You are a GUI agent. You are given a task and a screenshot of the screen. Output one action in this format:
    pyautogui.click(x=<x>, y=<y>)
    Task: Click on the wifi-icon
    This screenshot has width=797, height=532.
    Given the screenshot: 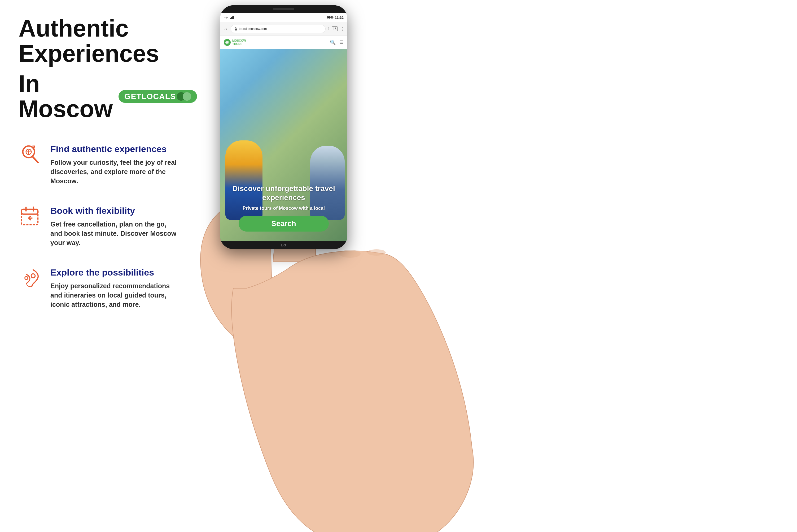 What is the action you would take?
    pyautogui.click(x=226, y=18)
    